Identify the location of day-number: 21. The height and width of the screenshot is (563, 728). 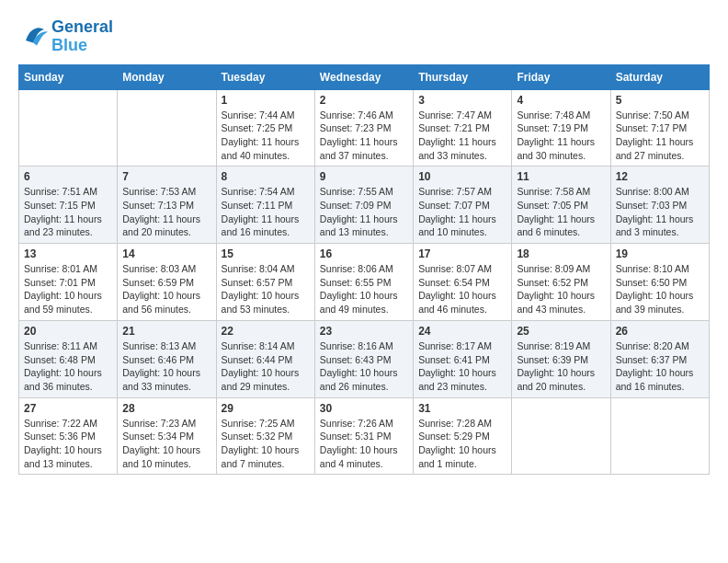
(166, 331).